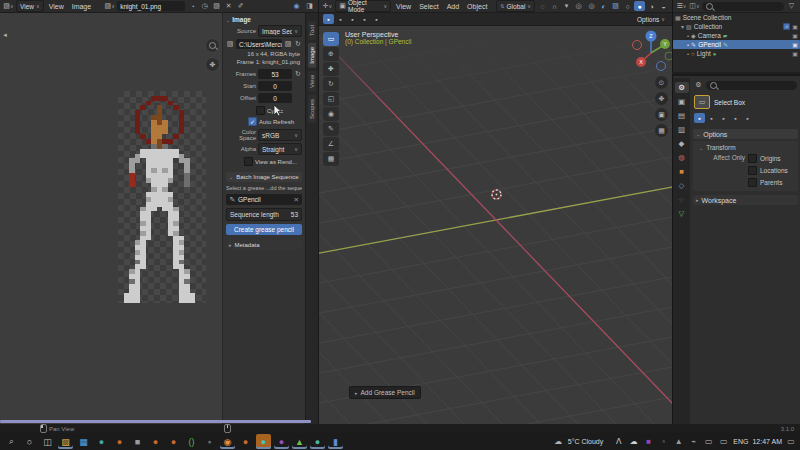 The width and height of the screenshot is (800, 450). What do you see at coordinates (138, 442) in the screenshot?
I see `photos-app-icon: ■` at bounding box center [138, 442].